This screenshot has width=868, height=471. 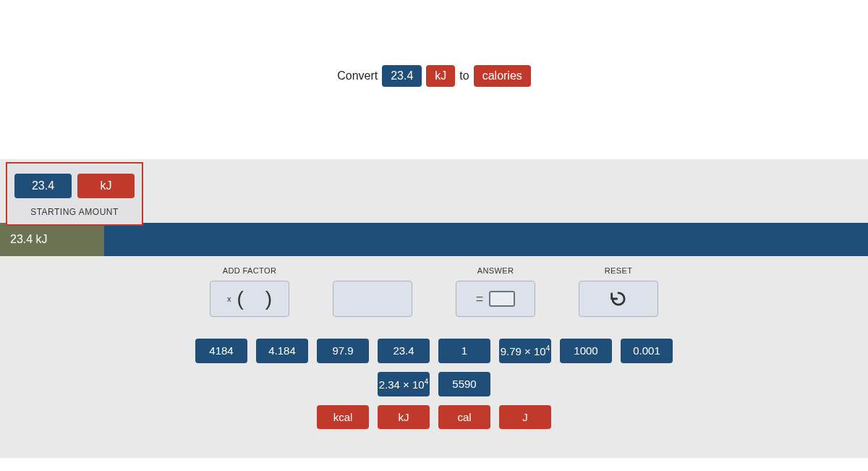 What do you see at coordinates (618, 299) in the screenshot?
I see `undo-icon` at bounding box center [618, 299].